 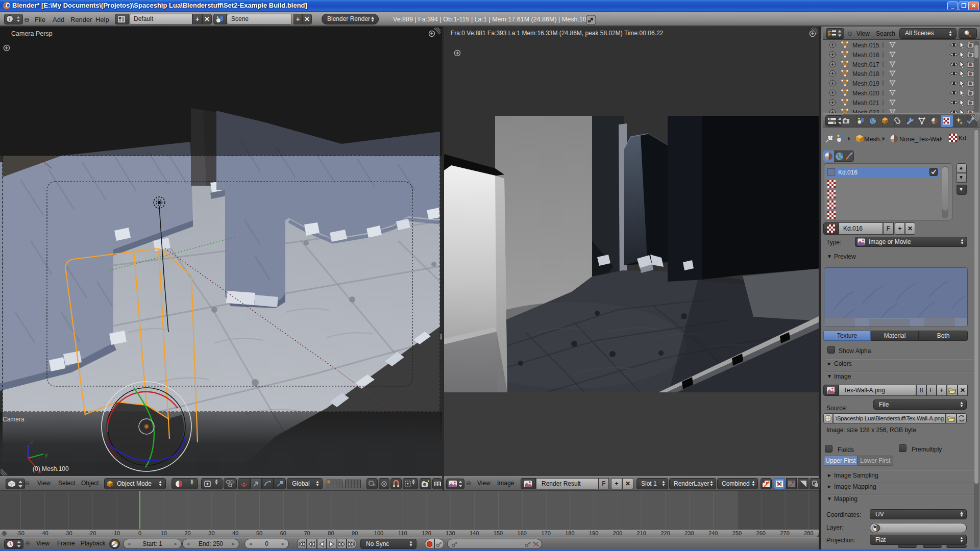 I want to click on svg-text: None_Tex-Wal, so click(x=920, y=139).